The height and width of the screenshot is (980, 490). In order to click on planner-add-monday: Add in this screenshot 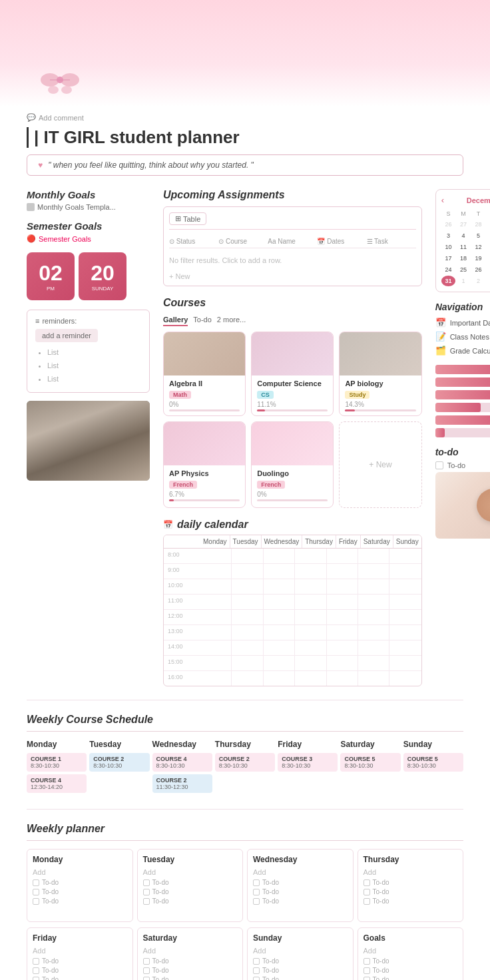, I will do `click(39, 872)`.